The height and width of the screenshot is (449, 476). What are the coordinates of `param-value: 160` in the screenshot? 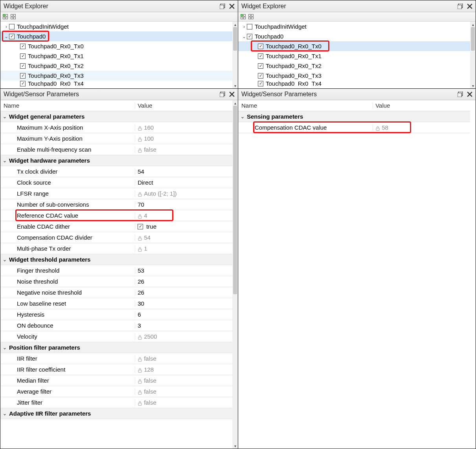 It's located at (184, 127).